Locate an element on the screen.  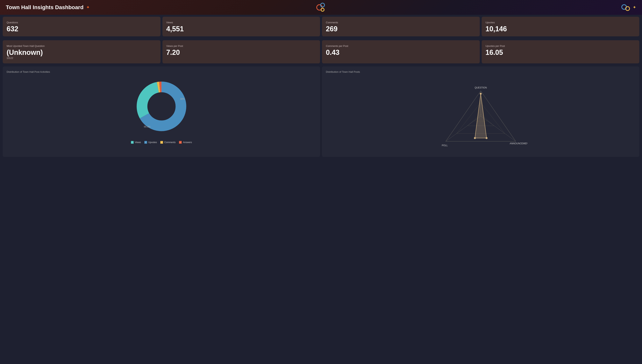
stat-value: 7.20 is located at coordinates (173, 52).